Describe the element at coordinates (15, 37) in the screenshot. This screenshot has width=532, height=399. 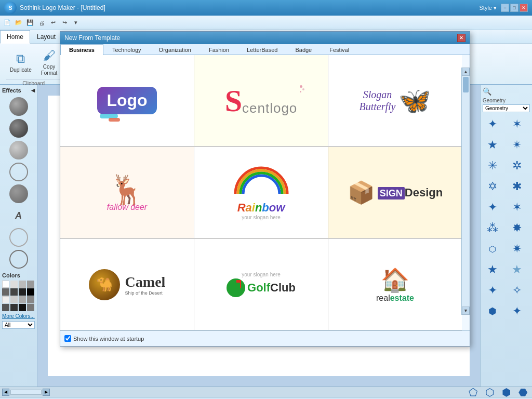
I see `menu-home: Home` at that location.